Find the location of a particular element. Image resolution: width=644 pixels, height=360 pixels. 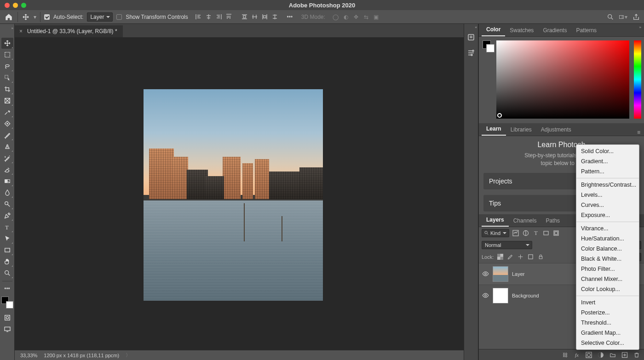

rect-marquee-tool is located at coordinates (7, 55).